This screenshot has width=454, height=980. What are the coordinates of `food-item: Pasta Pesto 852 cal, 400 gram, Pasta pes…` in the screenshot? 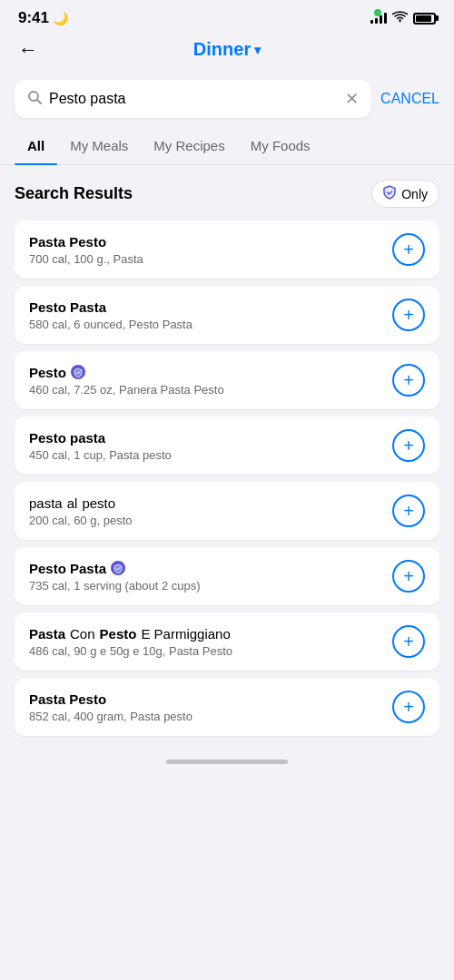 It's located at (227, 707).